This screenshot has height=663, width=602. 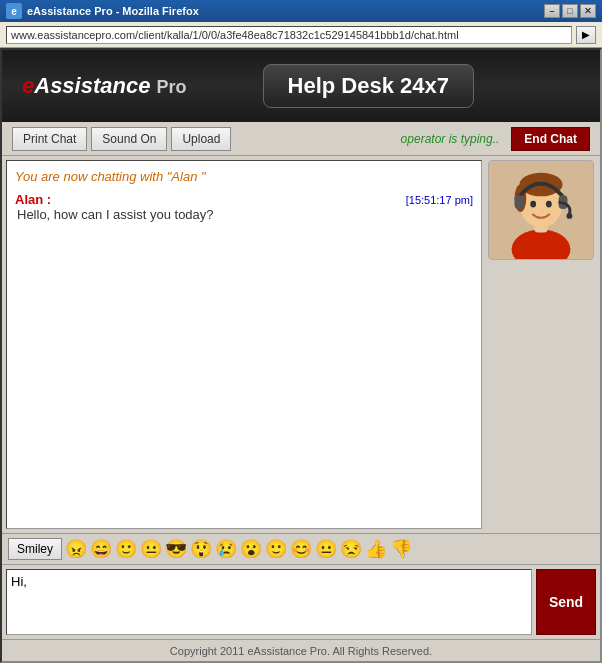 What do you see at coordinates (376, 549) in the screenshot?
I see `emoji-thumbsup: 👍` at bounding box center [376, 549].